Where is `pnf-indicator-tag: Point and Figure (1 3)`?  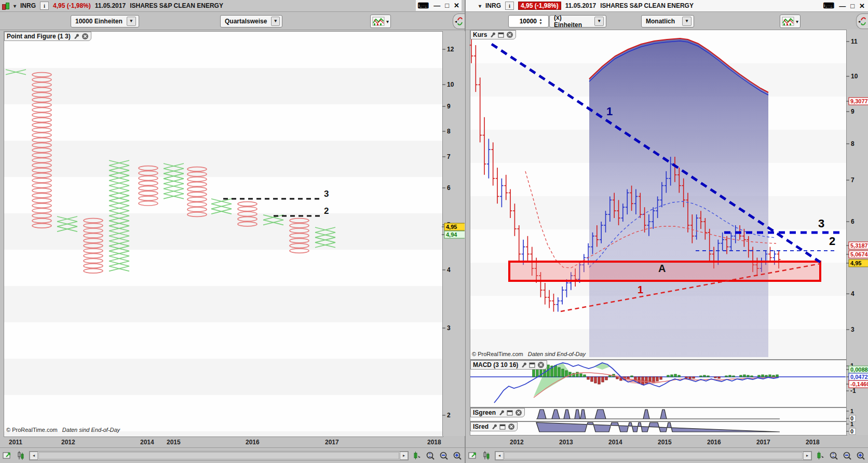
pnf-indicator-tag: Point and Figure (1 3) is located at coordinates (48, 36).